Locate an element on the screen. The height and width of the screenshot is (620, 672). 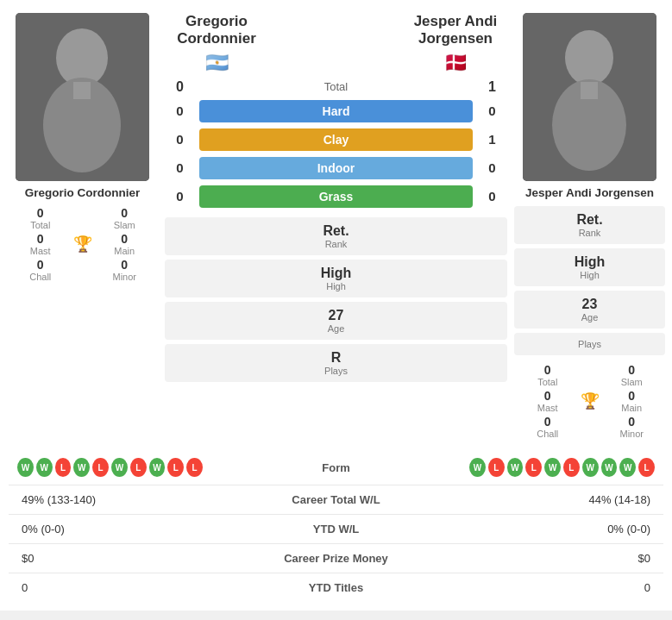
p1-main-cell: 0 Main is located at coordinates (125, 244).